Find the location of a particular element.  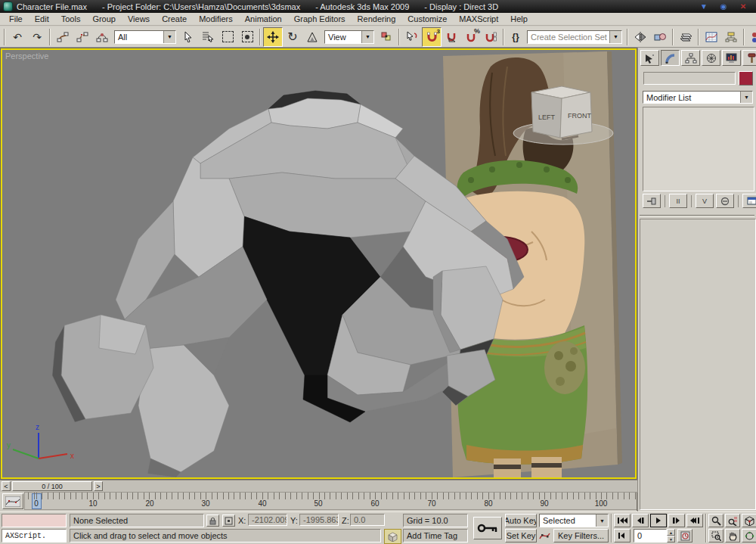

set-key-mode-key-icon is located at coordinates (488, 528).